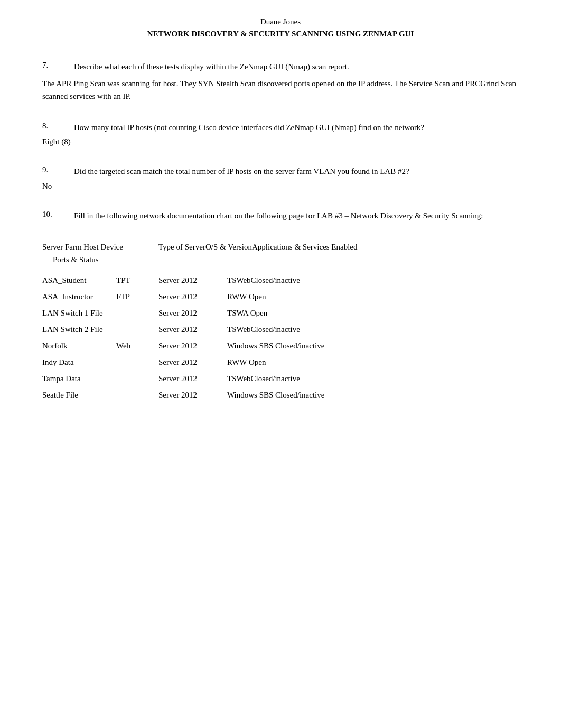 The width and height of the screenshot is (561, 728). What do you see at coordinates (79, 395) in the screenshot?
I see `device-cell: Seattle File` at bounding box center [79, 395].